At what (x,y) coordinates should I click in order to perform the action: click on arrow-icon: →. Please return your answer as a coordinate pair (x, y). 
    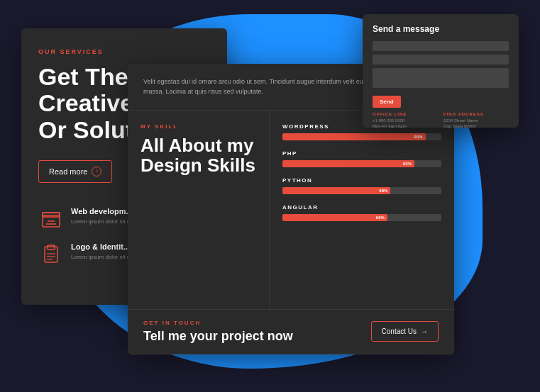
    Looking at the image, I should click on (424, 332).